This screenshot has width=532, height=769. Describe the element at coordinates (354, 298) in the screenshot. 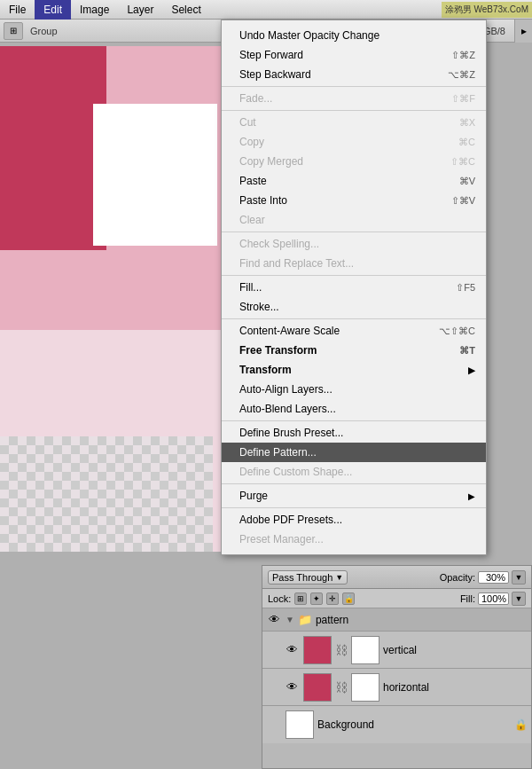

I see `menu-section-fill: Fill... ⇧F5 Stroke...` at that location.